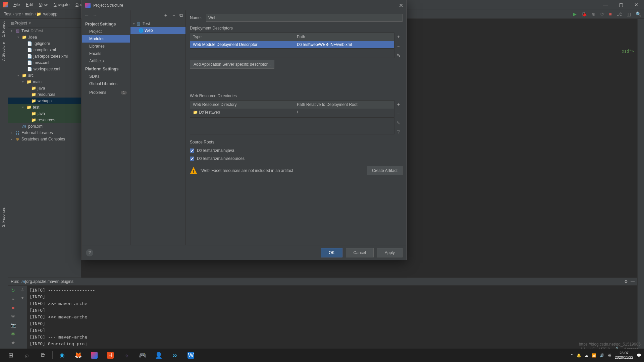 This screenshot has height=362, width=644. What do you see at coordinates (159, 355) in the screenshot?
I see `app-icon-2: 👤` at bounding box center [159, 355].